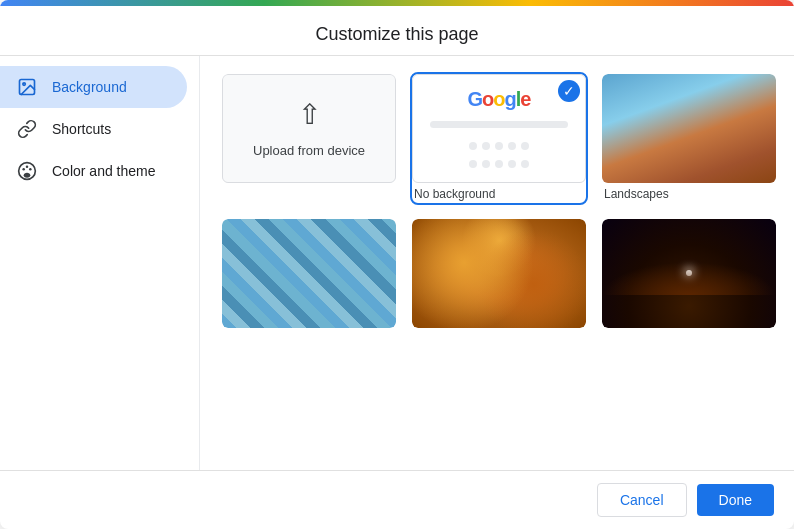 The width and height of the screenshot is (794, 529). What do you see at coordinates (309, 274) in the screenshot?
I see `buildings-tile-inner` at bounding box center [309, 274].